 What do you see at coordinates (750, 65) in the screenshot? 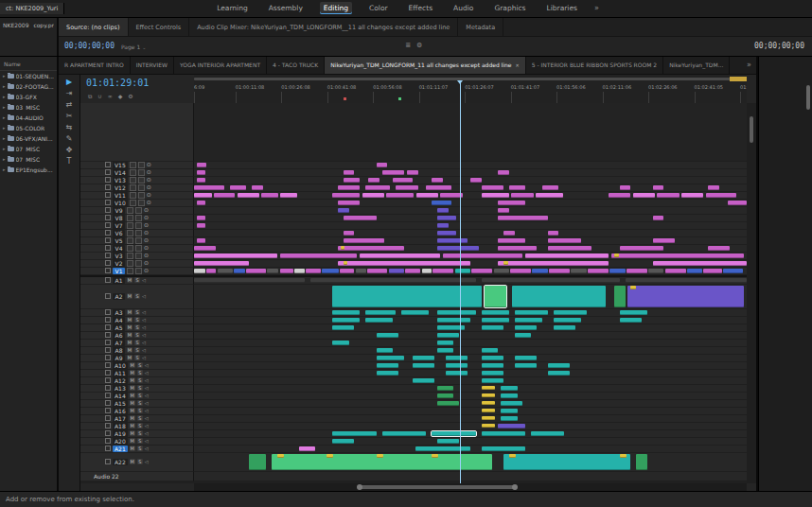
I see `tab-overflow-icon: »` at bounding box center [750, 65].